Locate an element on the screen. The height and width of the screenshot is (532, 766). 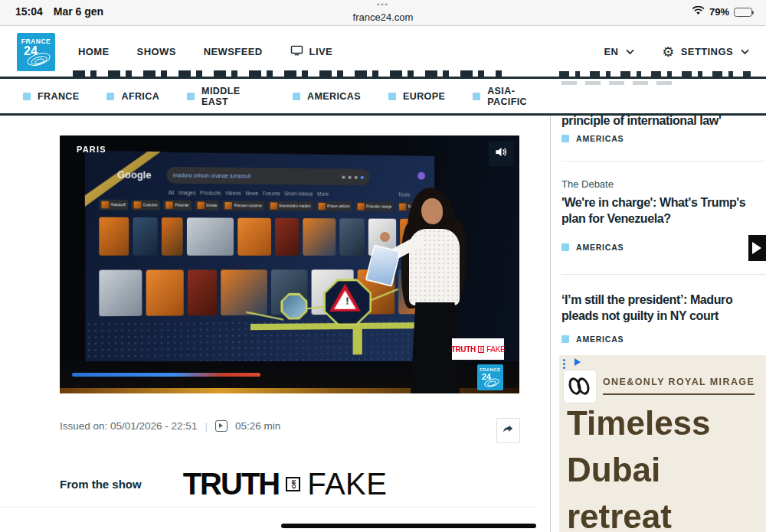
filter-chip: Venezuela's maduro is located at coordinates (290, 206).